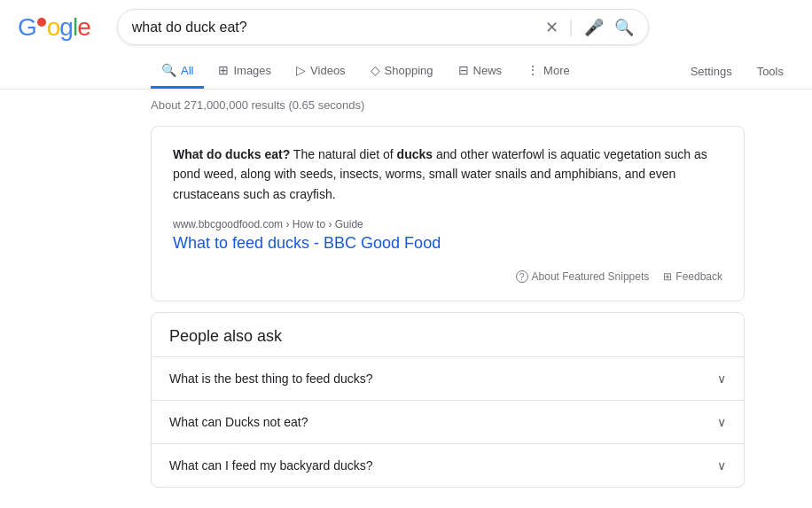 This screenshot has height=508, width=812. What do you see at coordinates (53, 27) in the screenshot?
I see `logo-letter-o2: o` at bounding box center [53, 27].